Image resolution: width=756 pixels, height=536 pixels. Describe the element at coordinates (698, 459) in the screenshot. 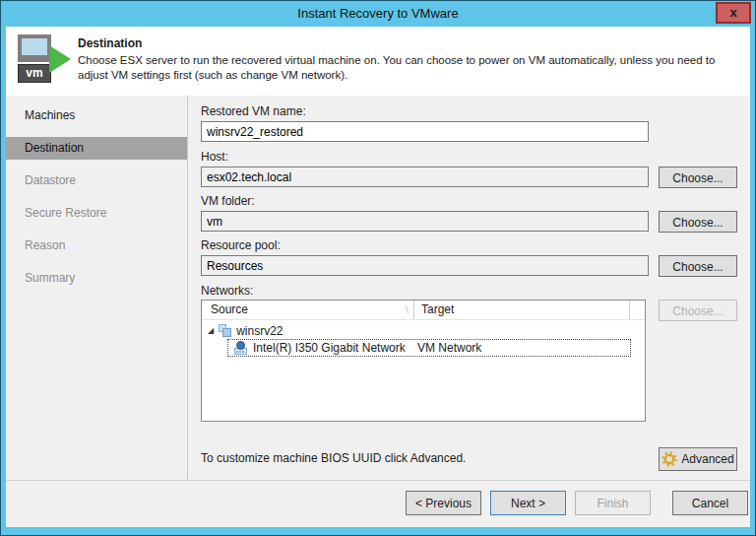

I see `advanced-button: Advanced` at that location.